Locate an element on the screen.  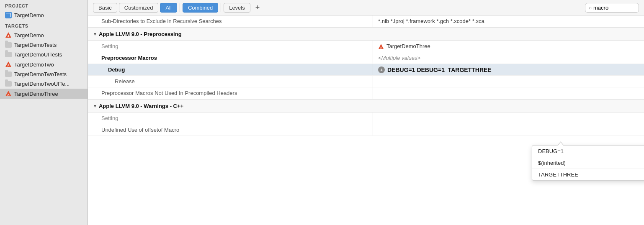
sidebar-project-label: TargetDemo is located at coordinates (29, 15).